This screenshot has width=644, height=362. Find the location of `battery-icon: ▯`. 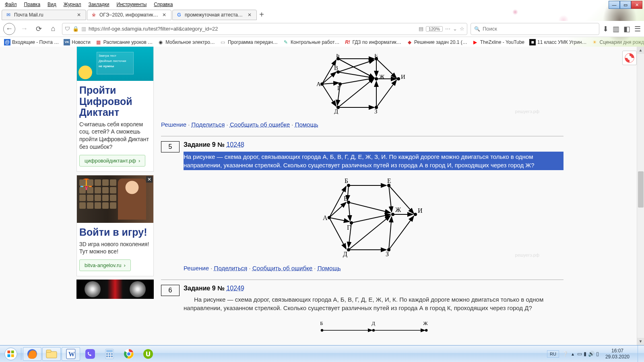

battery-icon: ▯ is located at coordinates (597, 354).